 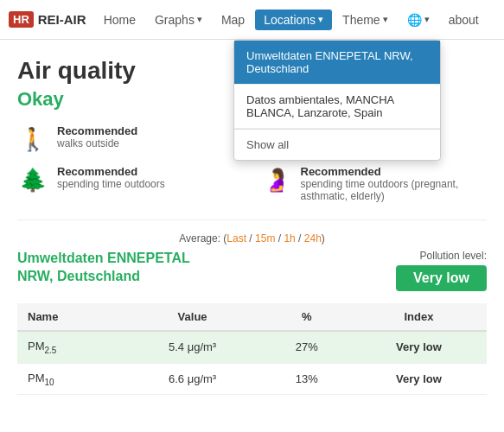 What do you see at coordinates (112, 268) in the screenshot?
I see `station-name: Umweltdaten ENNEPETAL NRW, Deutschland` at bounding box center [112, 268].